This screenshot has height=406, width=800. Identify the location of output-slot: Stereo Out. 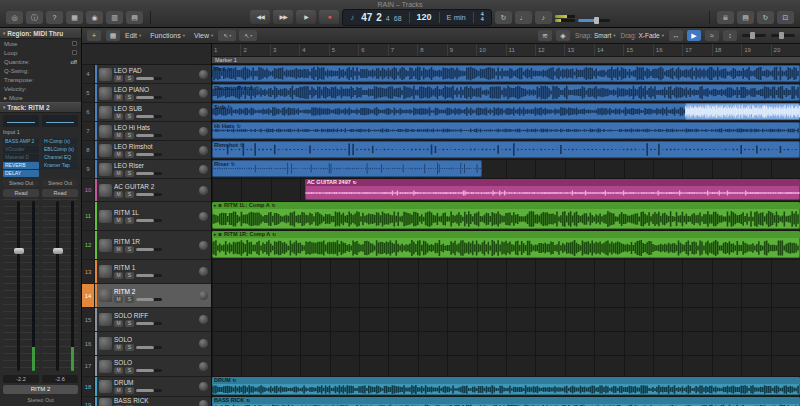
(60, 183).